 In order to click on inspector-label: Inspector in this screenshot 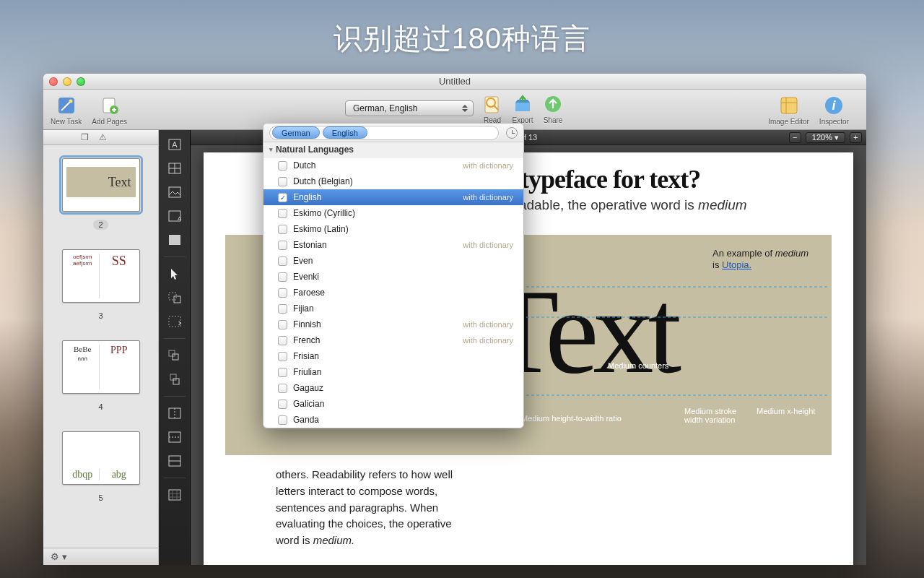, I will do `click(834, 121)`.